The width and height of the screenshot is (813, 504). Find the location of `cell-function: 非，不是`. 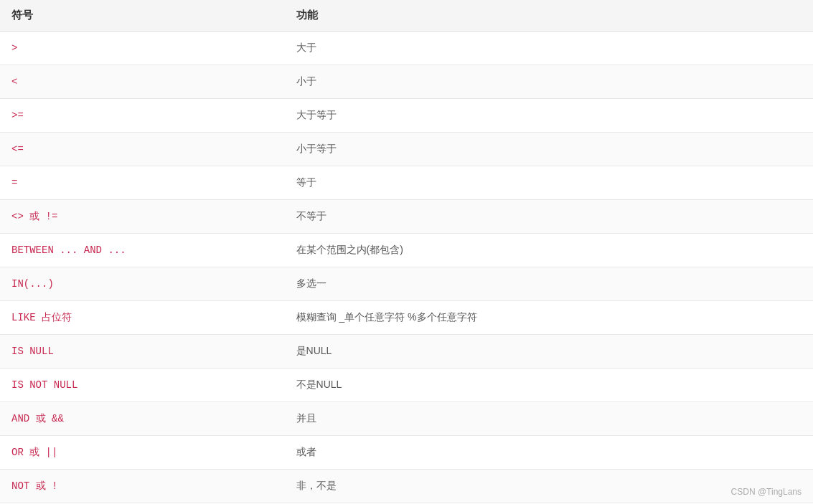

cell-function: 非，不是 is located at coordinates (549, 486).